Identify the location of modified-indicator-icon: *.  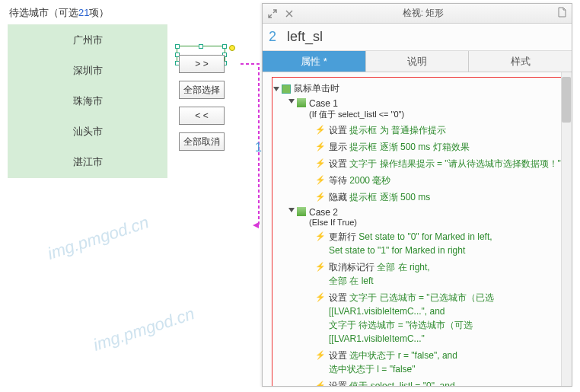
(326, 61).